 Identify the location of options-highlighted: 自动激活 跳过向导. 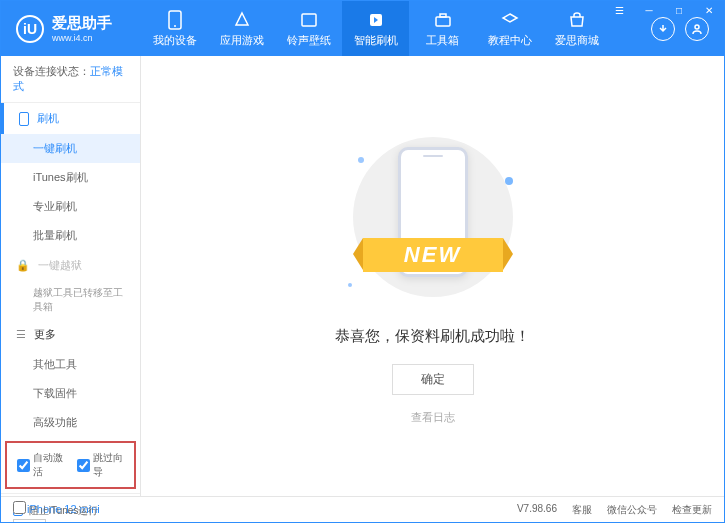
(70, 465).